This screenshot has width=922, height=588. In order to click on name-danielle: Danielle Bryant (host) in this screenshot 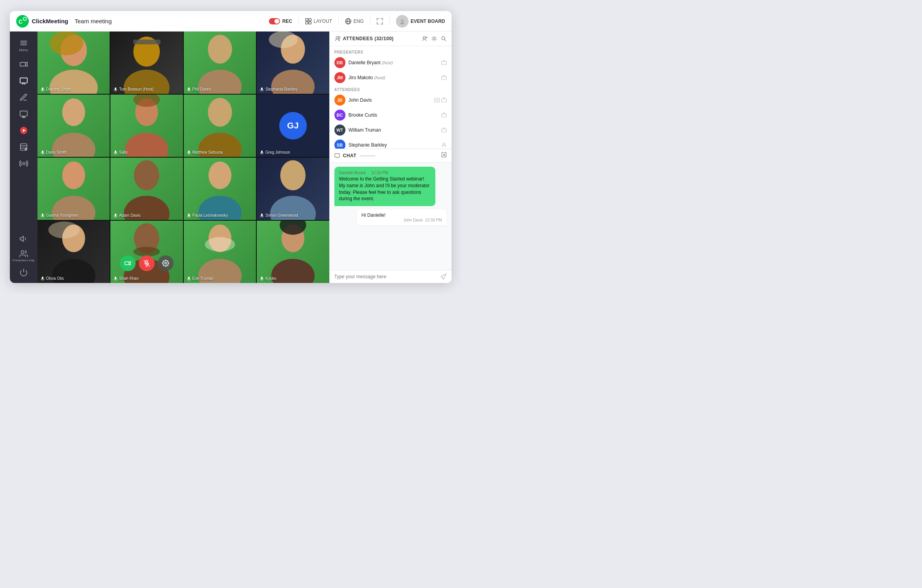, I will do `click(394, 63)`.